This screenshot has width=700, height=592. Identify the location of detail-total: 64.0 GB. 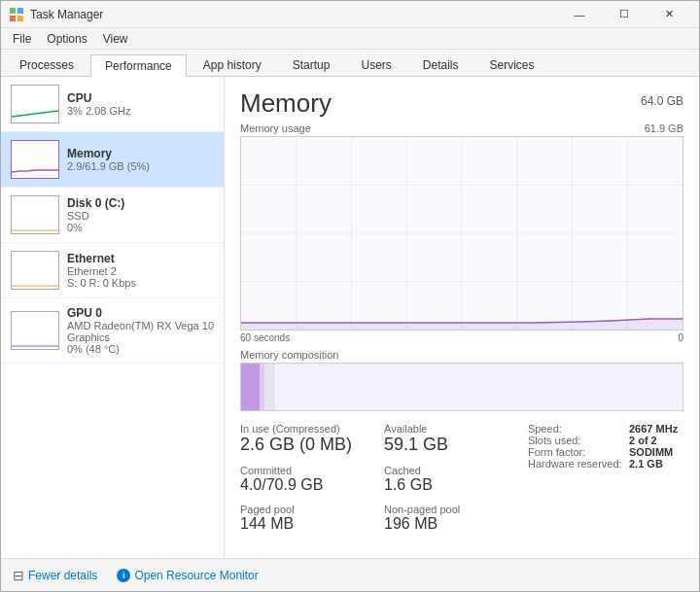
(662, 101).